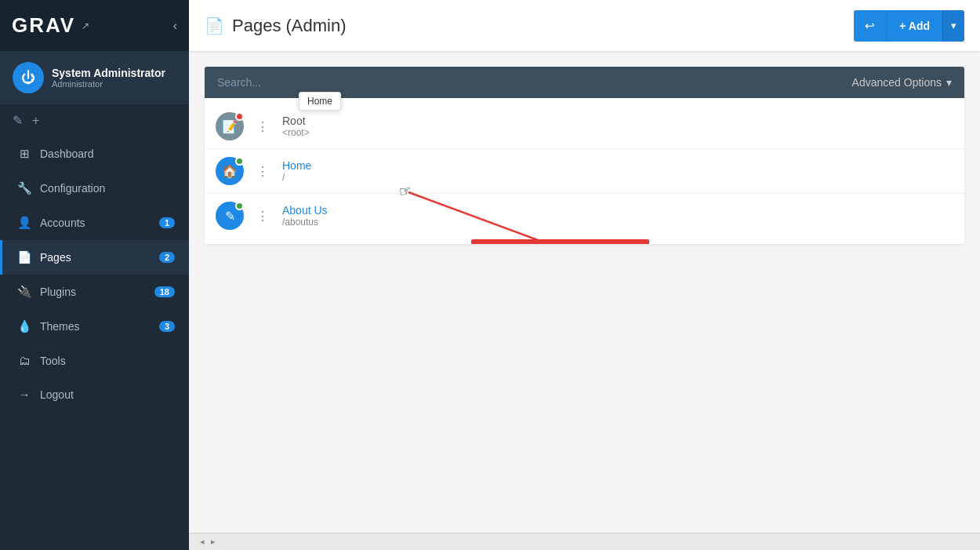 The height and width of the screenshot is (550, 980). Describe the element at coordinates (897, 82) in the screenshot. I see `advanced-options-label: Advanced Options` at that location.